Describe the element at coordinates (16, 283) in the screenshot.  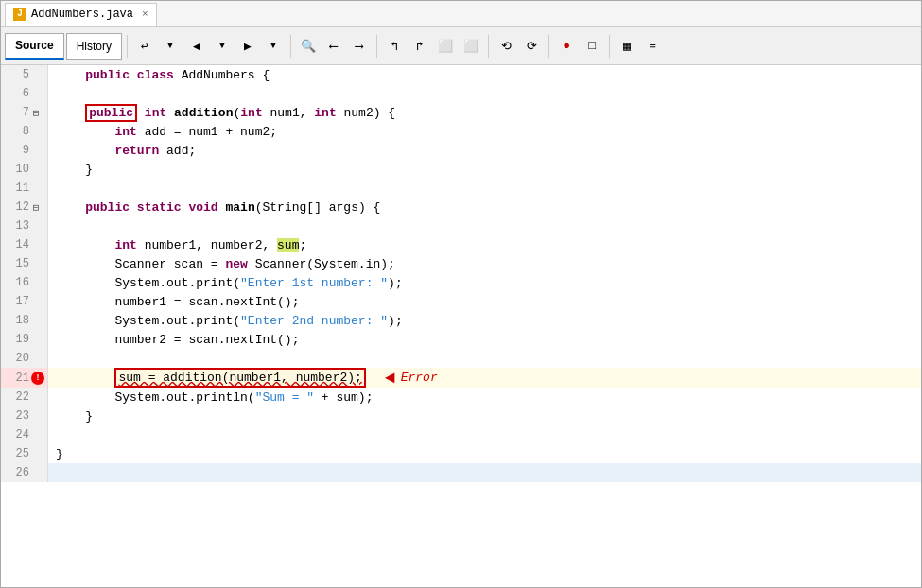
I see `line-num-16: 16` at that location.